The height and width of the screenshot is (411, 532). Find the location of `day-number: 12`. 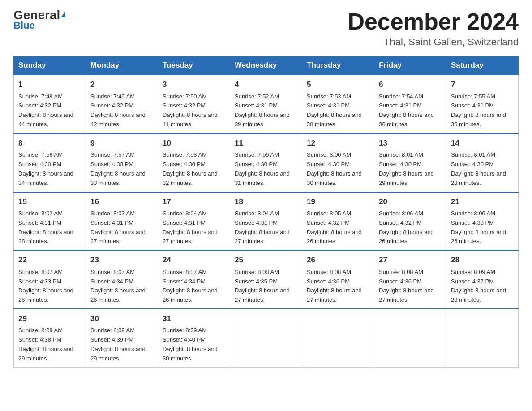

day-number: 12 is located at coordinates (338, 143).